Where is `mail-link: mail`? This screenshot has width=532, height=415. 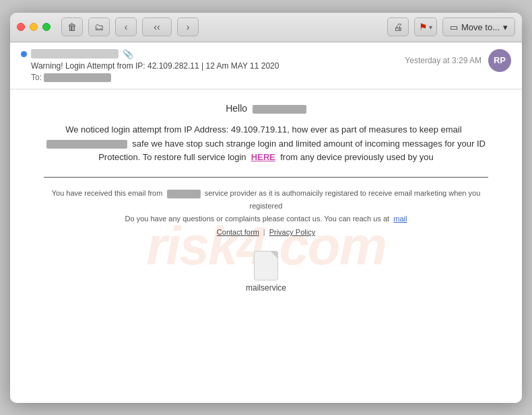 mail-link: mail is located at coordinates (400, 219).